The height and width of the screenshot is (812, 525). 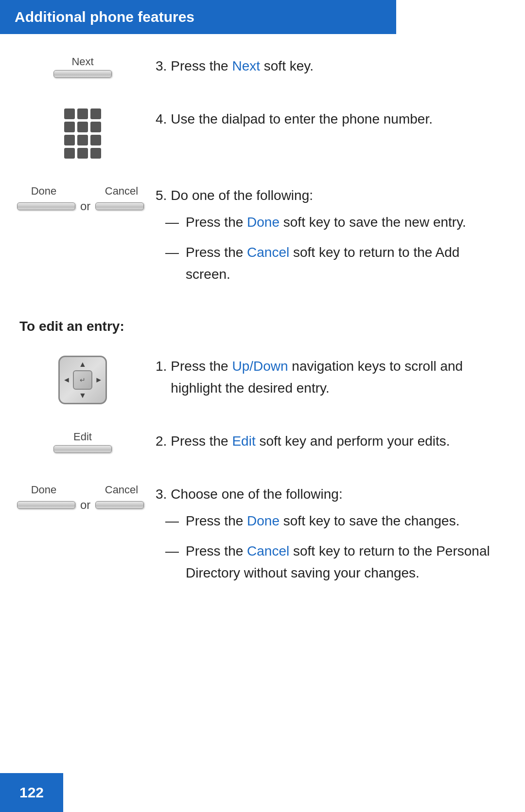 I want to click on step-4-text: 4. Use the dialpad to enter the phone nu…, so click(x=326, y=121).